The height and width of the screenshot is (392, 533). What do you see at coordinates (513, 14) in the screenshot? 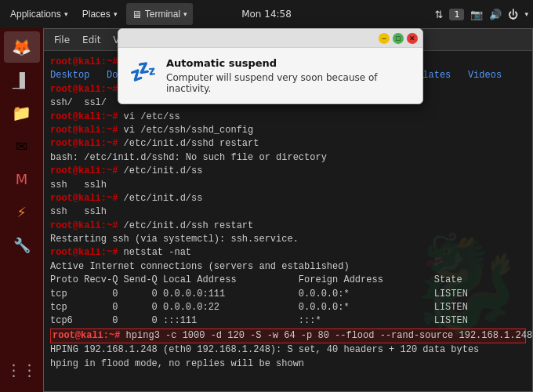
I see `power-icon: ⏻` at bounding box center [513, 14].